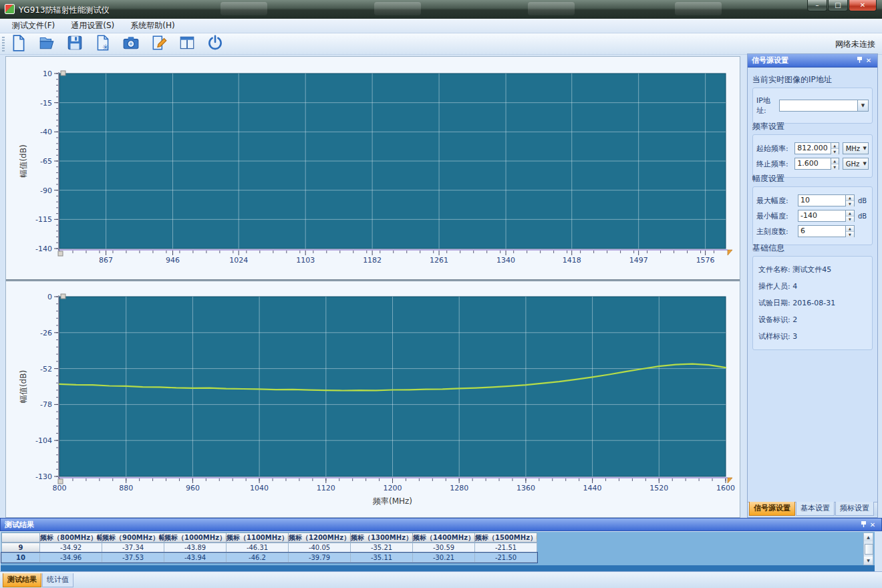 This screenshot has width=882, height=588. Describe the element at coordinates (195, 557) in the screenshot. I see `cell: -43.94` at that location.